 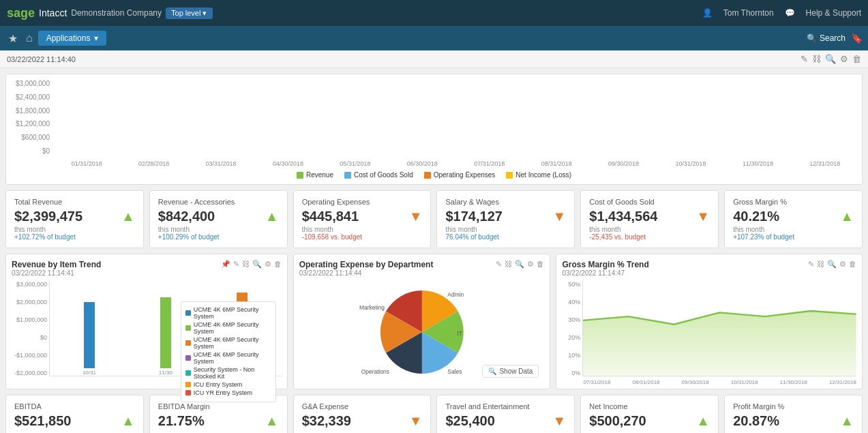 I want to click on revenue-trend-card: 📌 ✎ ⛓ 🔍 ⚙ 🗑 Revenue by Item Trend 03/22/…, so click(x=147, y=322).